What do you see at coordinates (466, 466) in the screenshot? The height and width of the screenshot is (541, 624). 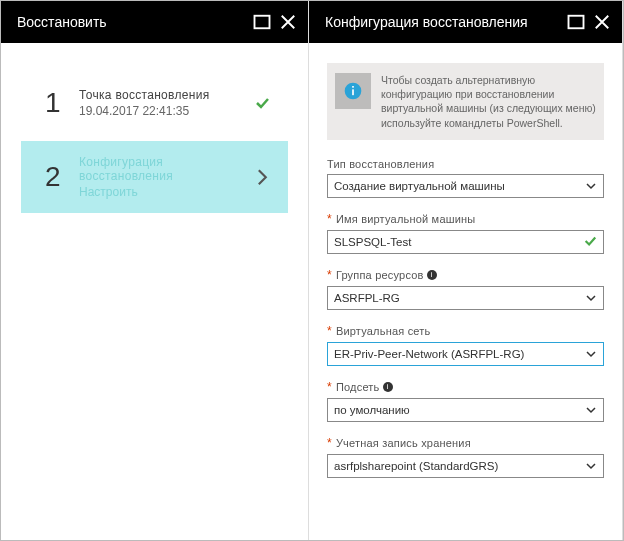 I see `storage-select: asrfplsharepoint (StandardGRS)` at bounding box center [466, 466].